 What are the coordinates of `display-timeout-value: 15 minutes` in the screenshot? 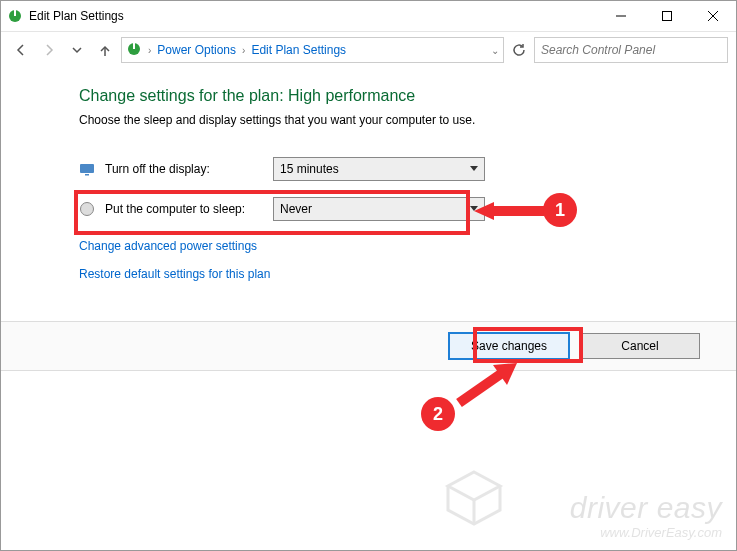 It's located at (310, 169).